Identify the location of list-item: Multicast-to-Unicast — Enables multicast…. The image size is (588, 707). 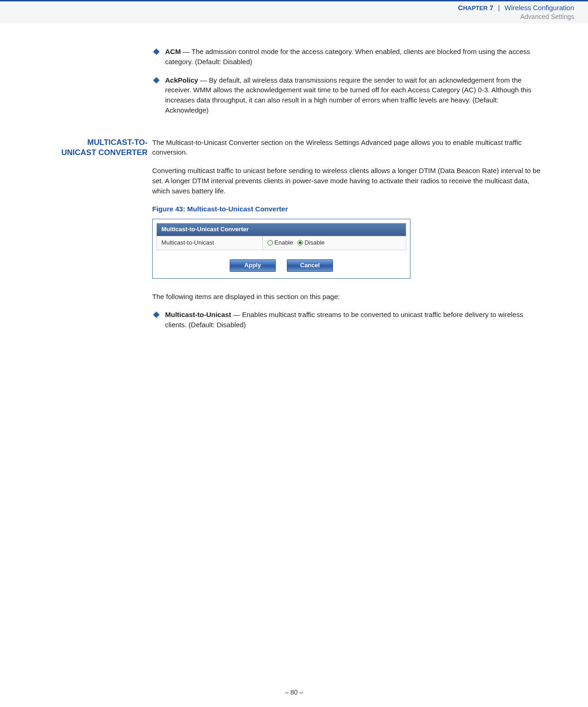
(347, 320).